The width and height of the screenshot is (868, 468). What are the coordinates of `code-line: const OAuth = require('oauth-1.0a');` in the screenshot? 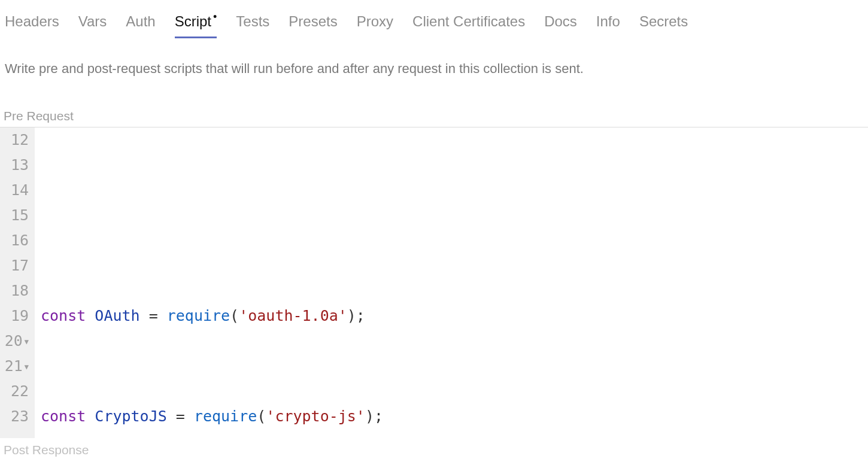 It's located at (383, 316).